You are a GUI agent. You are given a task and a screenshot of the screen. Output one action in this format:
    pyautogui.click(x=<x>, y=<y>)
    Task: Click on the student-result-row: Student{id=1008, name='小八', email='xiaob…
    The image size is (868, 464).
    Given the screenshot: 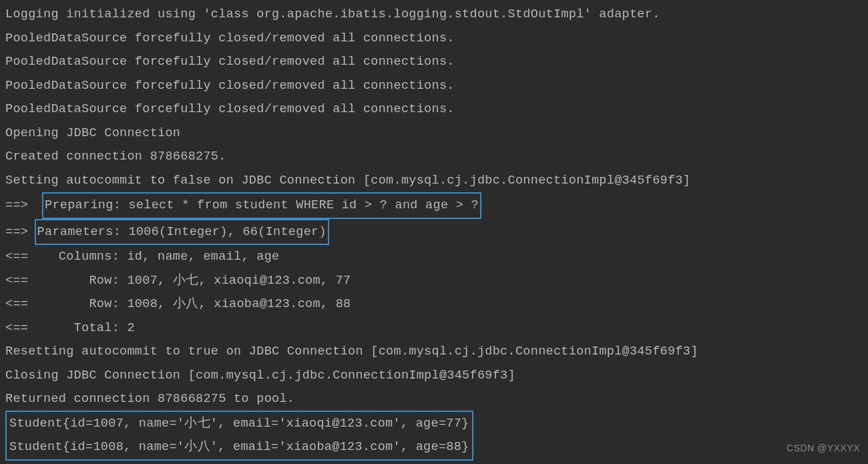 What is the action you would take?
    pyautogui.click(x=239, y=447)
    